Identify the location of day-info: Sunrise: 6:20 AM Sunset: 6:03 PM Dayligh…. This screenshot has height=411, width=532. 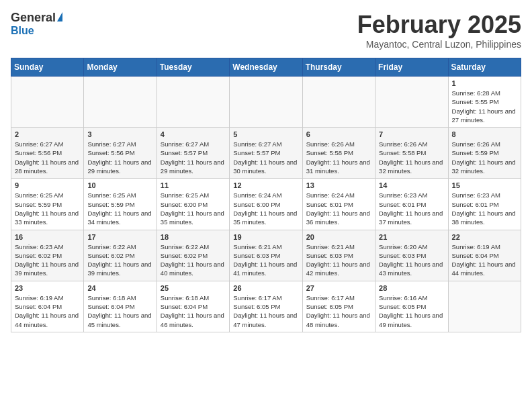
(411, 261).